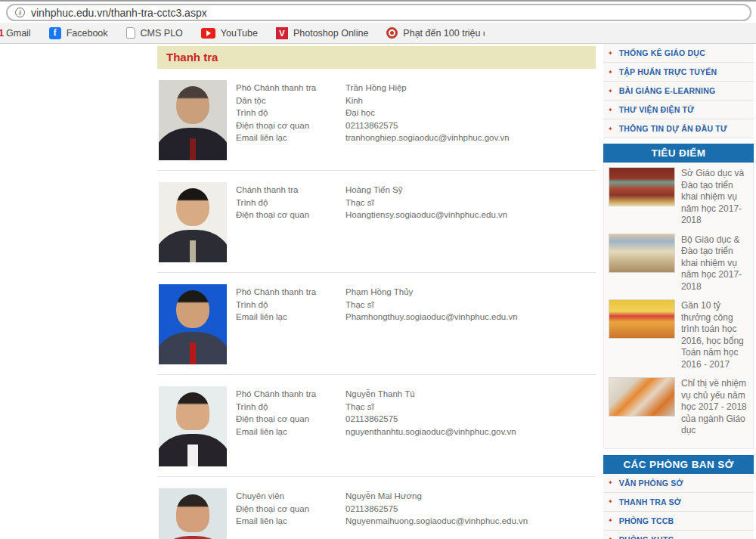 This screenshot has height=539, width=756. I want to click on sidebar-link-thong-tin-du-an-dau-tu: ✦THÔNG TIN DỰ ÁN ĐẦU TƯ, so click(679, 129).